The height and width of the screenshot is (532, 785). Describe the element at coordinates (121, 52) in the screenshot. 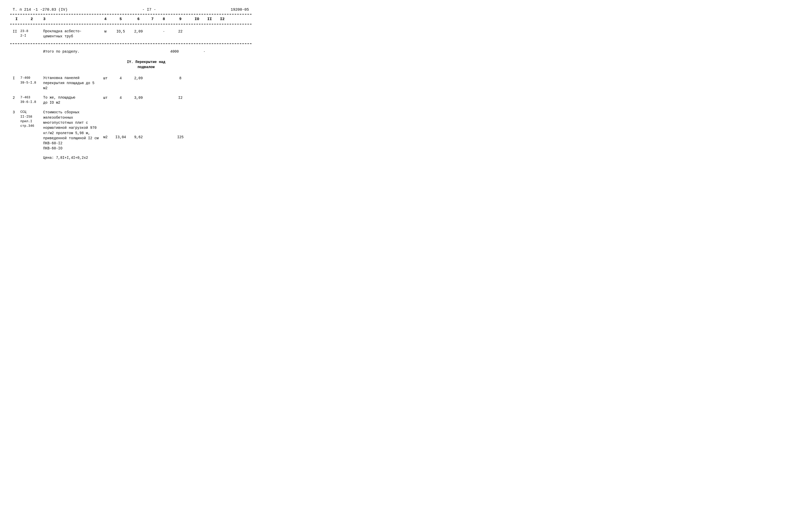

I see `itogo-col5` at that location.